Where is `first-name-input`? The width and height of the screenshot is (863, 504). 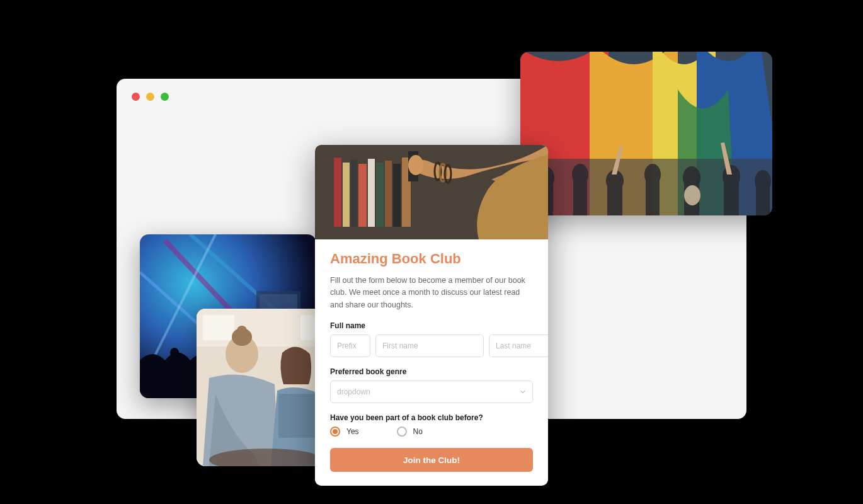
first-name-input is located at coordinates (430, 346).